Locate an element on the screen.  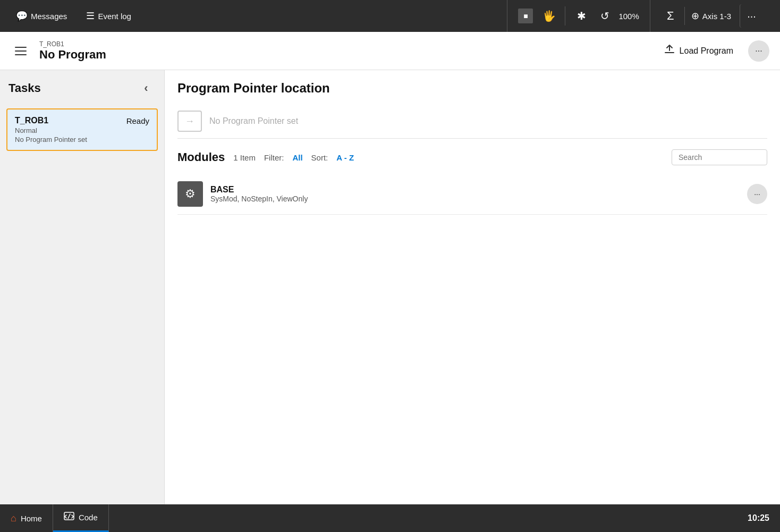
task-mode: Normal is located at coordinates (82, 131).